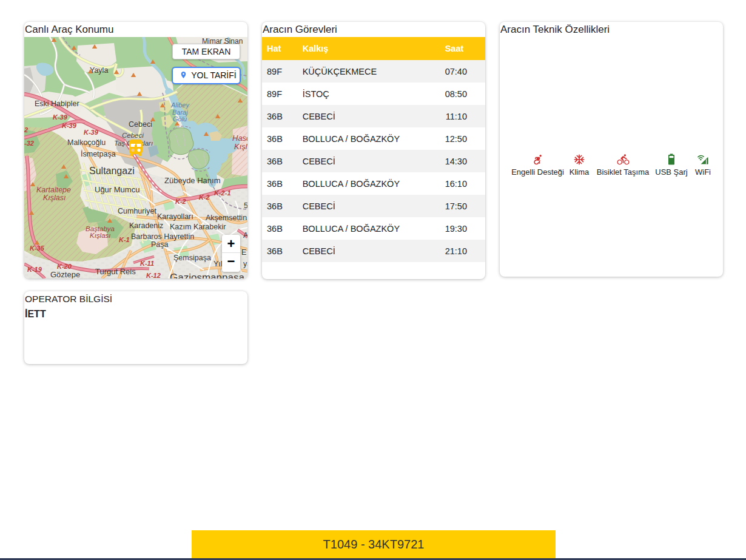 The height and width of the screenshot is (560, 746). I want to click on svg-text: Yayla, so click(99, 70).